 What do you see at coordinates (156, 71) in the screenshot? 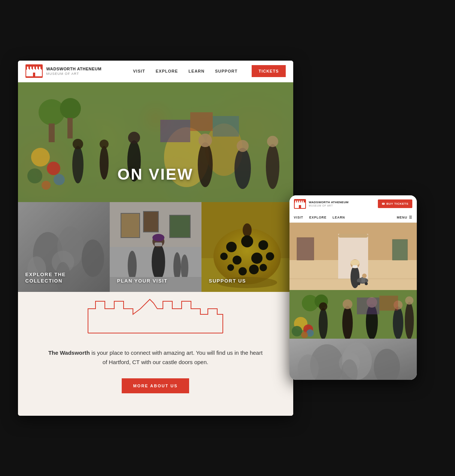
I see `desktop-nav: WADSWORTH ATHENEUM MUSEUM OF ART VISIT E…` at bounding box center [156, 71].